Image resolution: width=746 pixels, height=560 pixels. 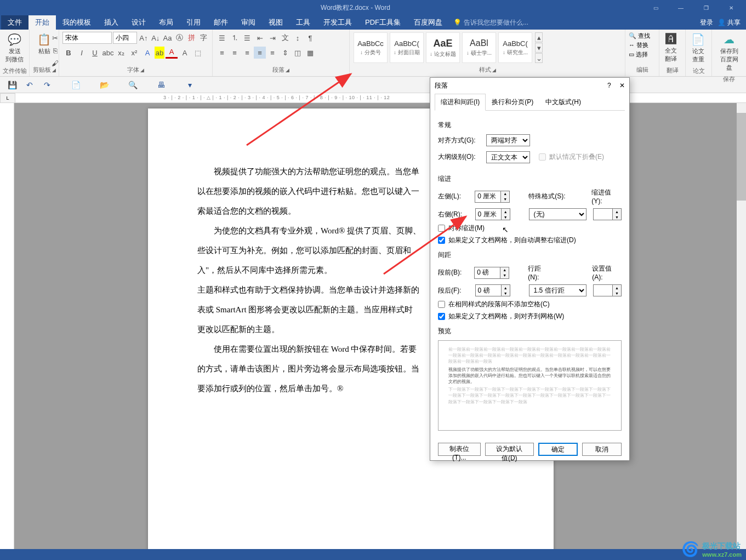 What do you see at coordinates (235, 38) in the screenshot?
I see `numbering-button: ⒈` at bounding box center [235, 38].